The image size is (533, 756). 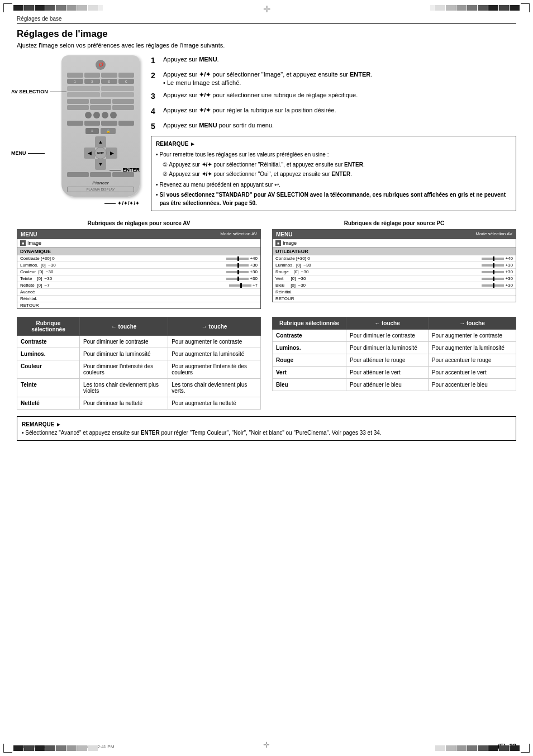 I want to click on remote-mid-buttons, so click(x=101, y=92).